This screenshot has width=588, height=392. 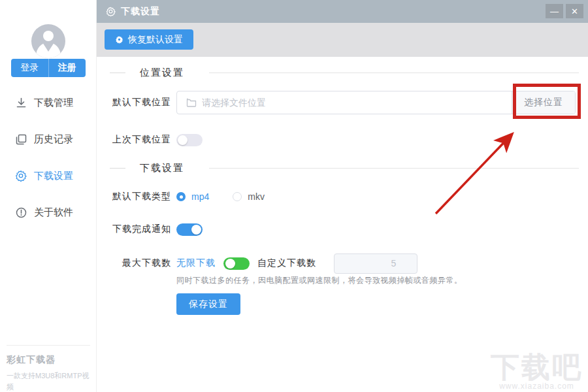 What do you see at coordinates (344, 103) in the screenshot?
I see `location-input-wrap` at bounding box center [344, 103].